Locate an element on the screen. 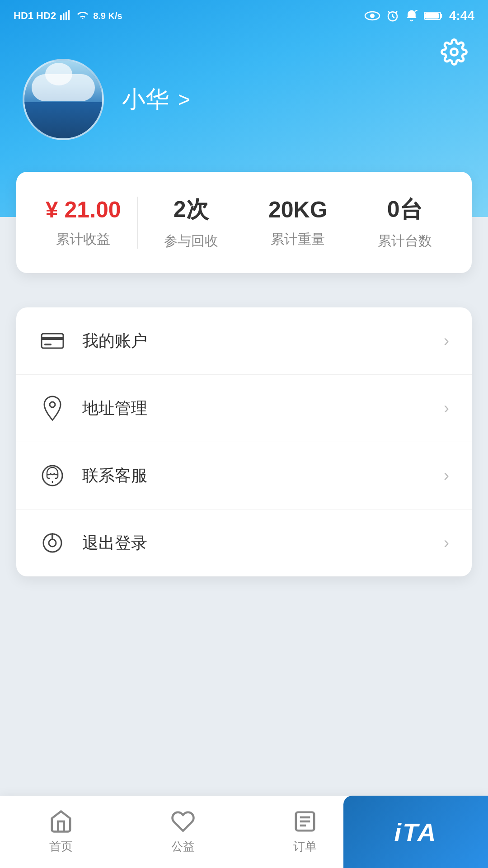 This screenshot has height=868, width=488. stat-weight: 20KG 累计重量 is located at coordinates (298, 222).